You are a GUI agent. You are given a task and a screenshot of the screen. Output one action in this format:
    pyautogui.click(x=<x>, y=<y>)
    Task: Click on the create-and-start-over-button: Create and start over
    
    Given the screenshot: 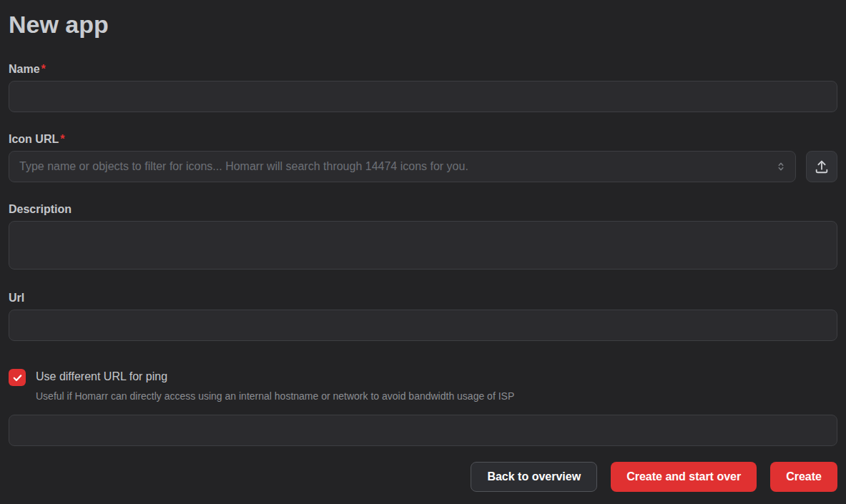 What is the action you would take?
    pyautogui.click(x=684, y=477)
    